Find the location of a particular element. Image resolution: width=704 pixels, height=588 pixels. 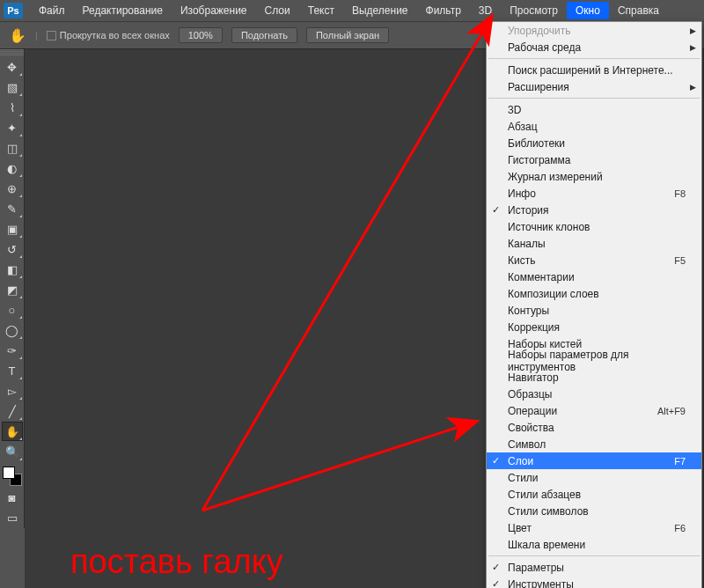

history-brush-tool: ↺ is located at coordinates (12, 249).